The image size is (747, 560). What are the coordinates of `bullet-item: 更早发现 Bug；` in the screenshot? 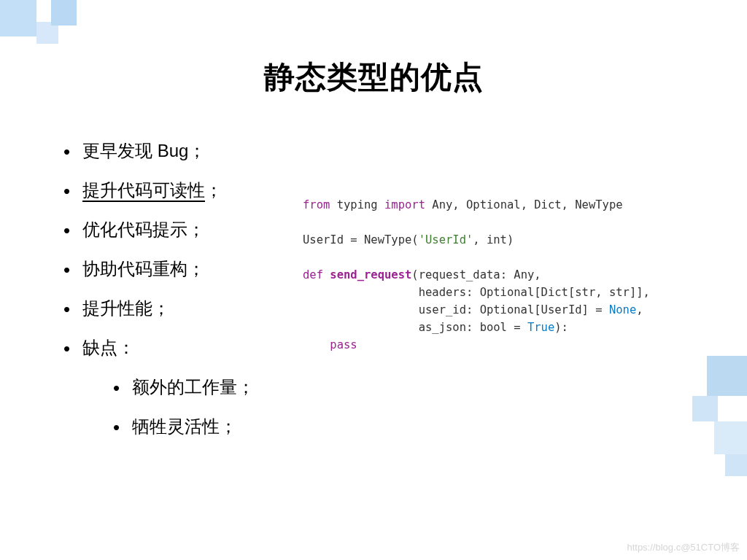 It's located at (171, 151).